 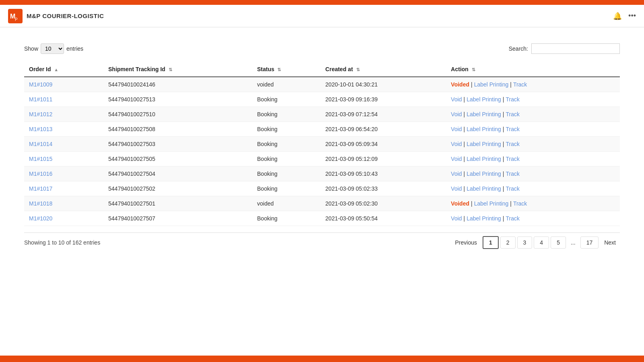 I want to click on order-id-link: M1#1012, so click(x=41, y=114).